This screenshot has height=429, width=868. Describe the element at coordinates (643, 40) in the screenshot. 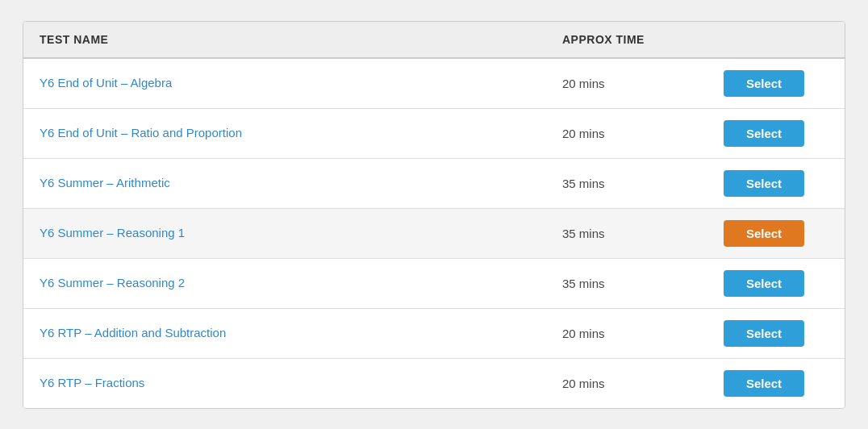

I see `header-approx-time: APPROX TIME` at that location.